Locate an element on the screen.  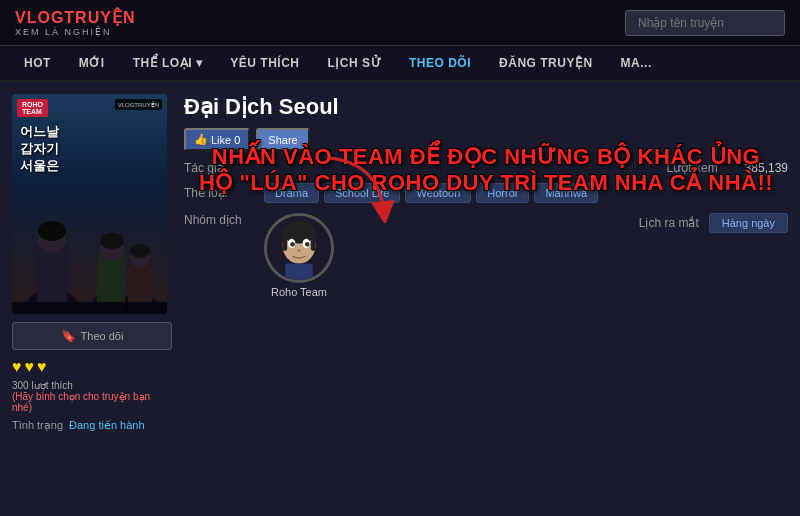
nav-the-loai: THỂ LOẠI ▾ is located at coordinates (168, 63).